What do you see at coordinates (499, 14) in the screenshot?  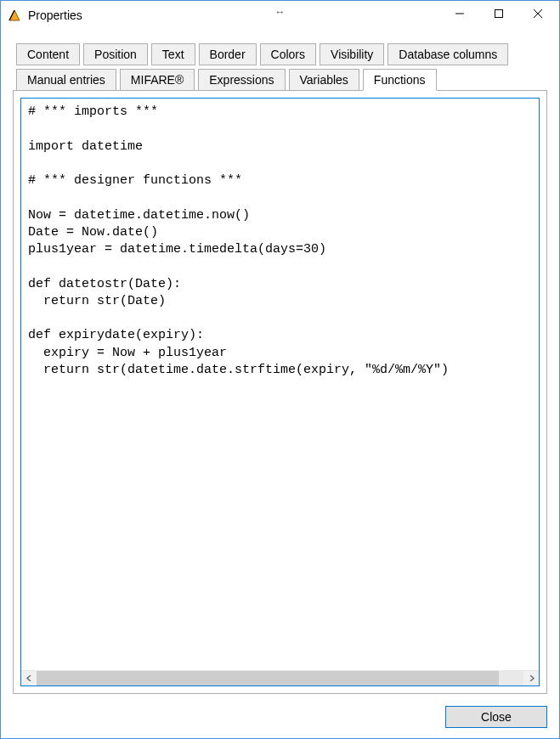 I see `maximize-button` at bounding box center [499, 14].